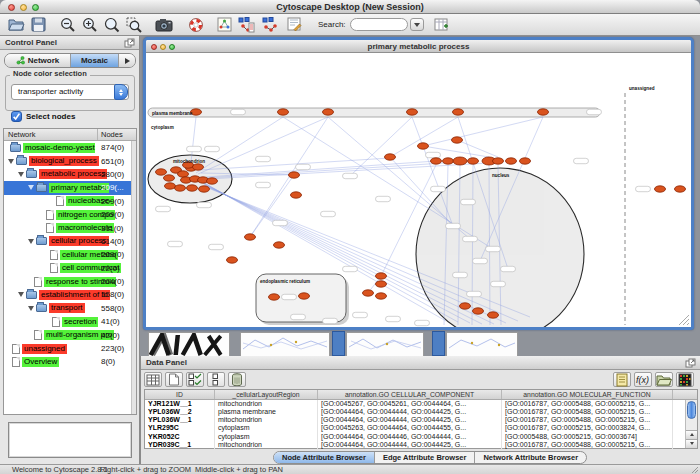 This screenshot has height=474, width=700. What do you see at coordinates (16, 24) in the screenshot?
I see `open-icon` at bounding box center [16, 24].